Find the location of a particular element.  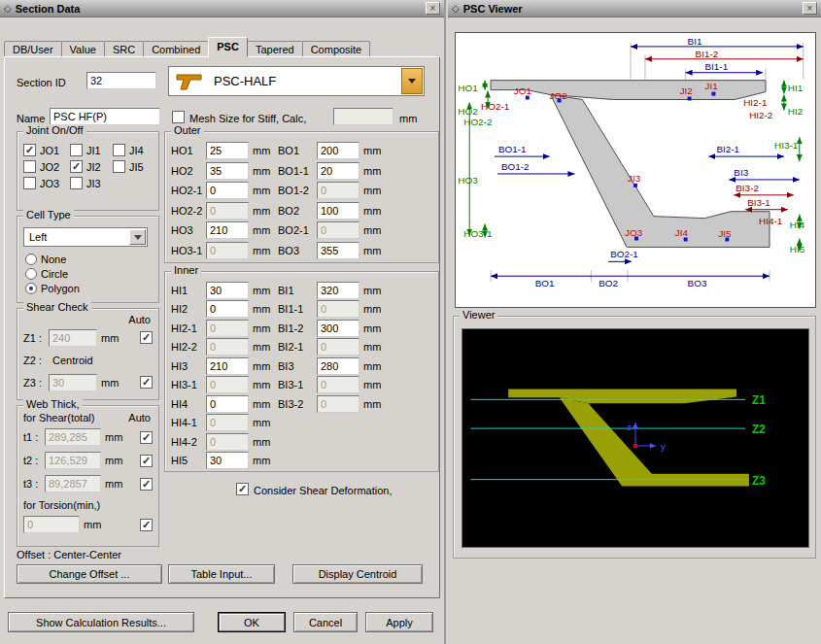

radio-none is located at coordinates (31, 259).